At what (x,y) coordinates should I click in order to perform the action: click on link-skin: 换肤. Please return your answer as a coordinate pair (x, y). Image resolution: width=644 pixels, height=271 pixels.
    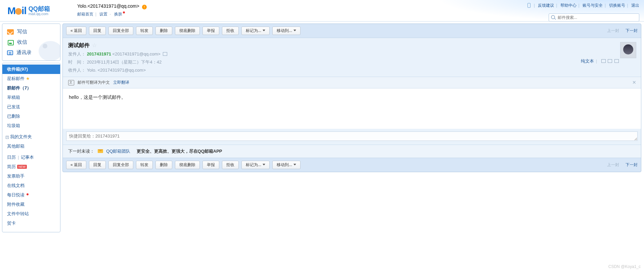
    Looking at the image, I should click on (118, 14).